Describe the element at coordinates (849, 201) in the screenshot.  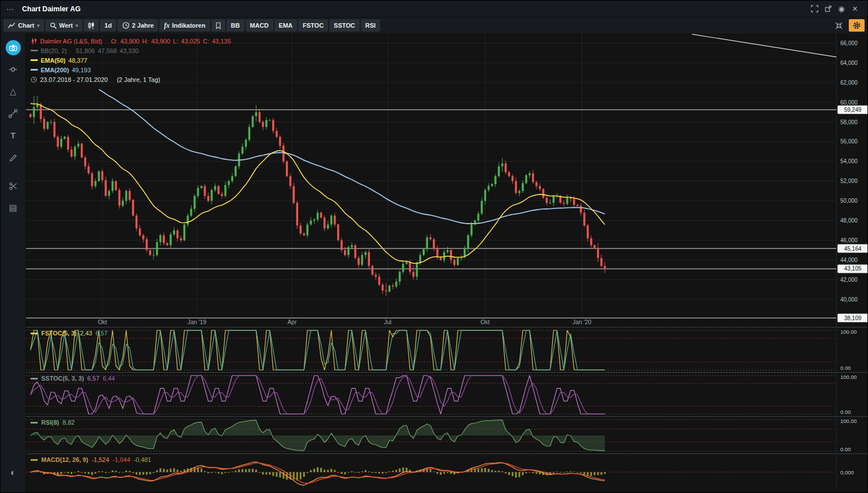
I see `svg-text: 50,000` at that location.